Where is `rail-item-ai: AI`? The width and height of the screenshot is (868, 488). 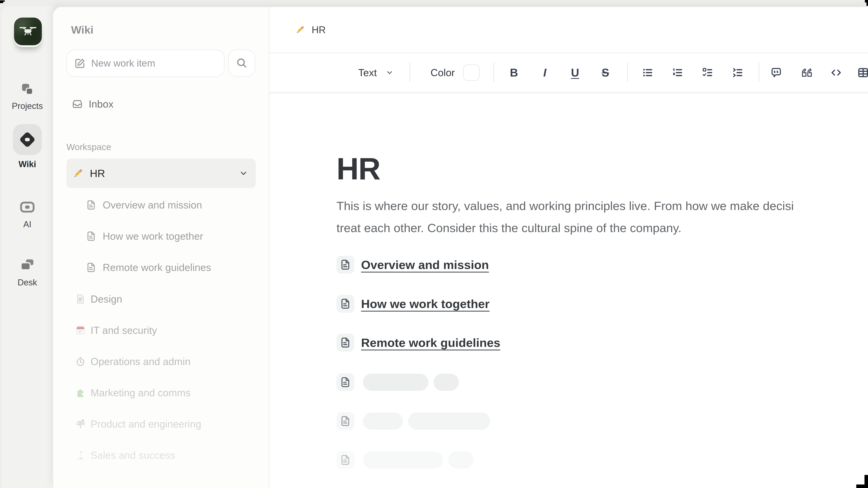 rail-item-ai: AI is located at coordinates (28, 214).